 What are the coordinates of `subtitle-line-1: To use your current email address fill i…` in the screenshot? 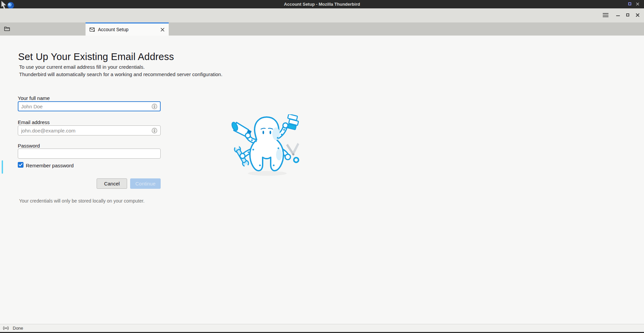 It's located at (121, 67).